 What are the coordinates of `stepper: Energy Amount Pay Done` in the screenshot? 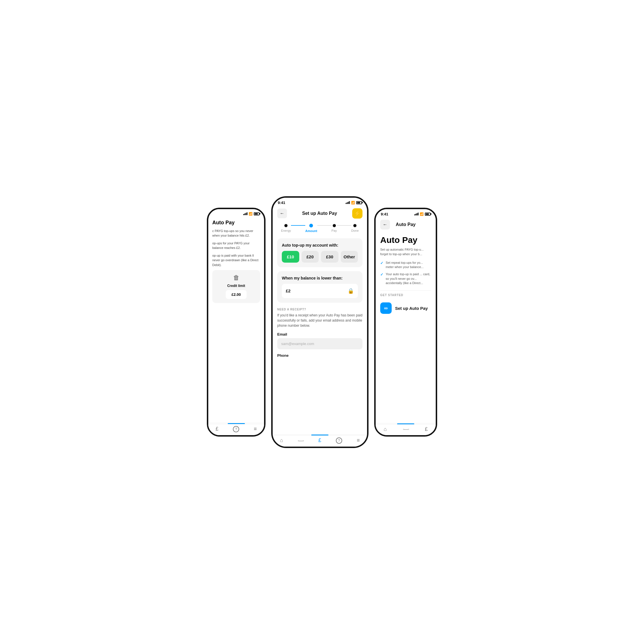 It's located at (320, 228).